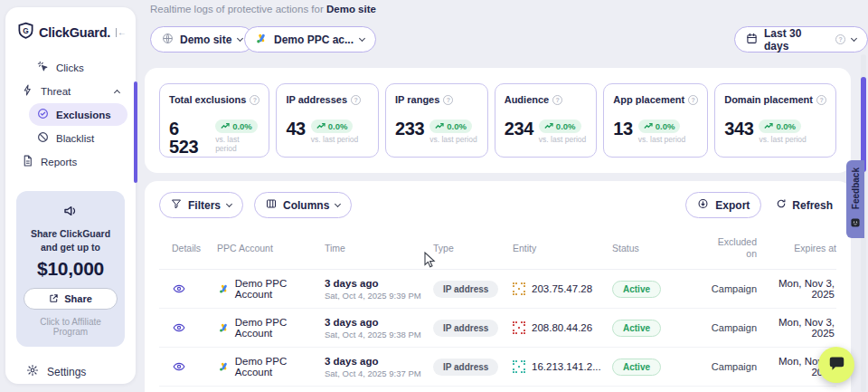  What do you see at coordinates (379, 290) in the screenshot?
I see `time-cell: 3 days ago Sat, Oct 4, 2025 9:39 PM` at bounding box center [379, 290].